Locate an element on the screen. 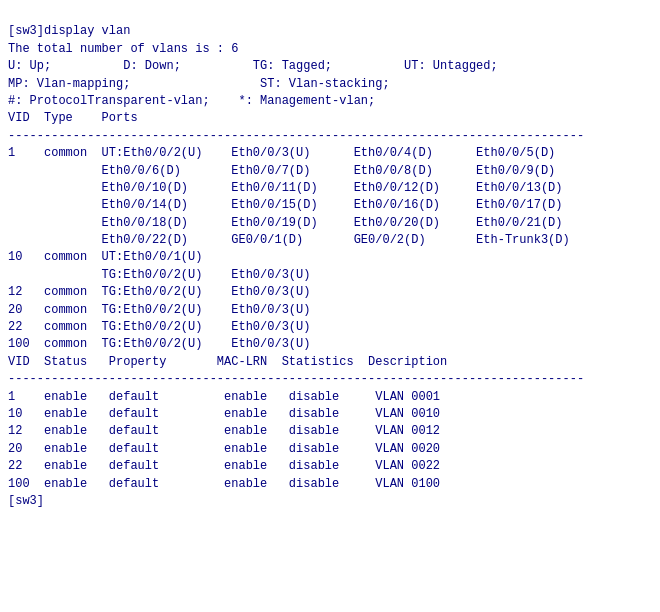 The width and height of the screenshot is (660, 612). terminal-line-legend2: MP: Vlan-mapping; ST: Vlan-stacking; is located at coordinates (330, 84).